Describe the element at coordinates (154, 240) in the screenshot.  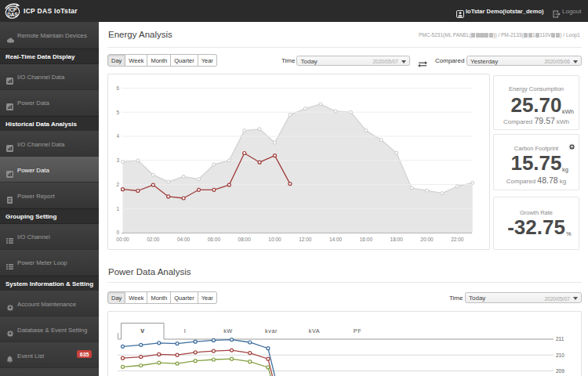
I see `svg-text: 02:00` at that location.